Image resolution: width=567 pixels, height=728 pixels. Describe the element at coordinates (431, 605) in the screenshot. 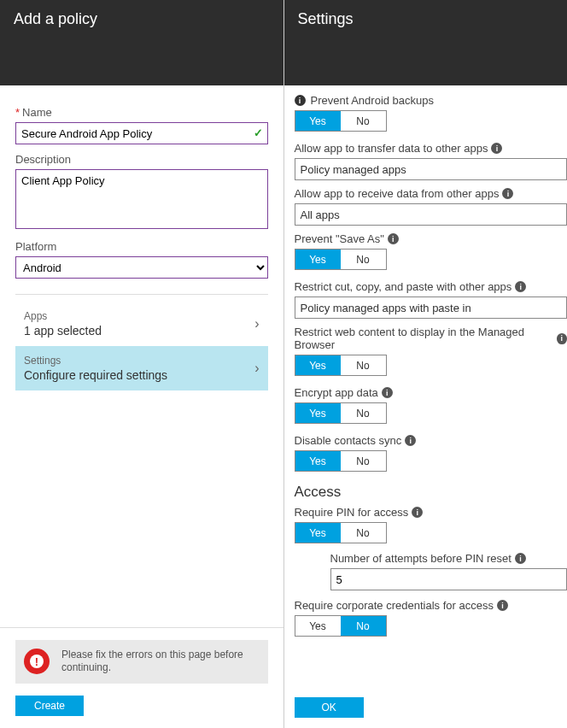

I see `require-corp-label: Require corporate credentials for access…` at that location.